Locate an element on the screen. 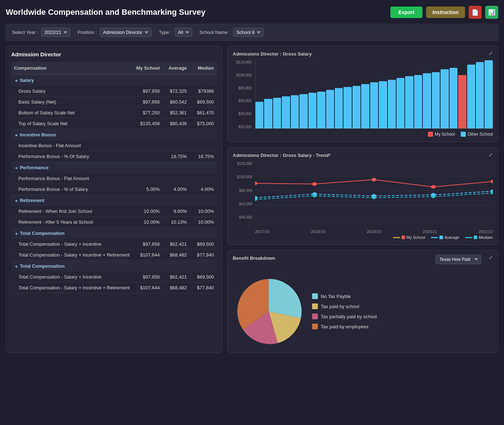 Image resolution: width=504 pixels, height=425 pixels. instruction-button: Instruction is located at coordinates (446, 12).